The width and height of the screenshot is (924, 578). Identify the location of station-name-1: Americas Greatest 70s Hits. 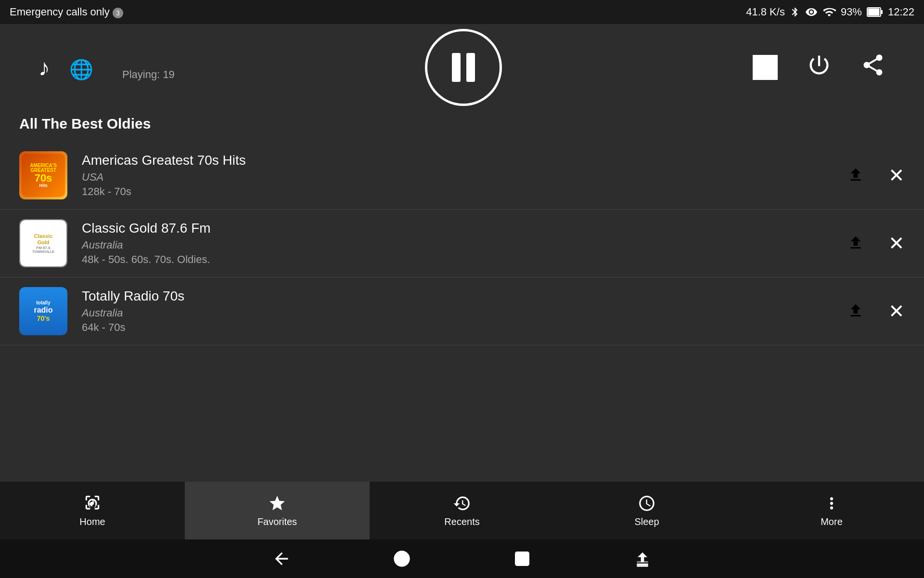
(457, 160).